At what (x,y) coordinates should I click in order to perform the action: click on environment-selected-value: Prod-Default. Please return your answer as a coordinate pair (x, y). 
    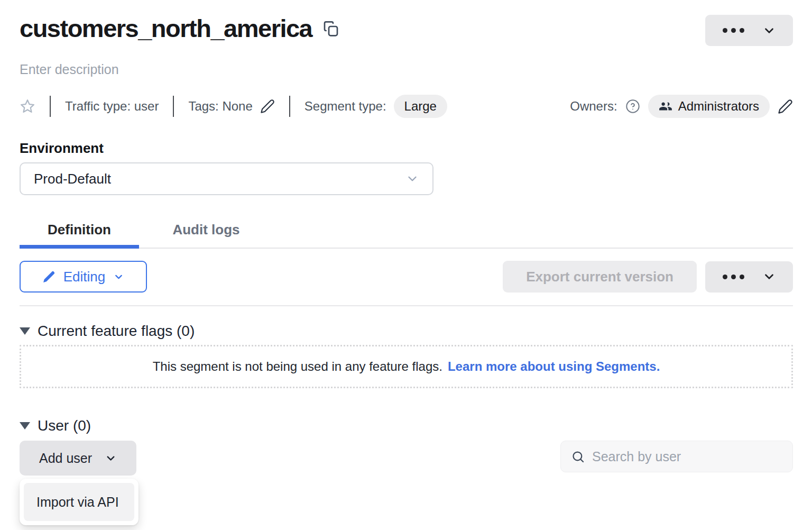
    Looking at the image, I should click on (72, 179).